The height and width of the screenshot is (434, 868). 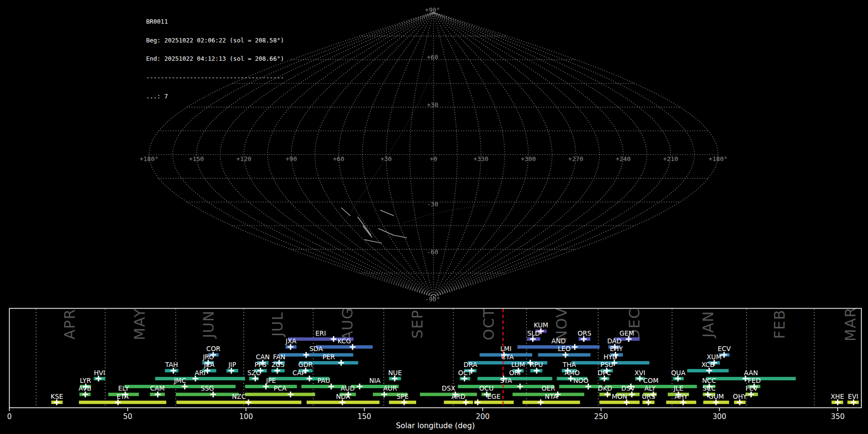 What do you see at coordinates (279, 357) in the screenshot?
I see `shower-code-label: FAN` at bounding box center [279, 357].